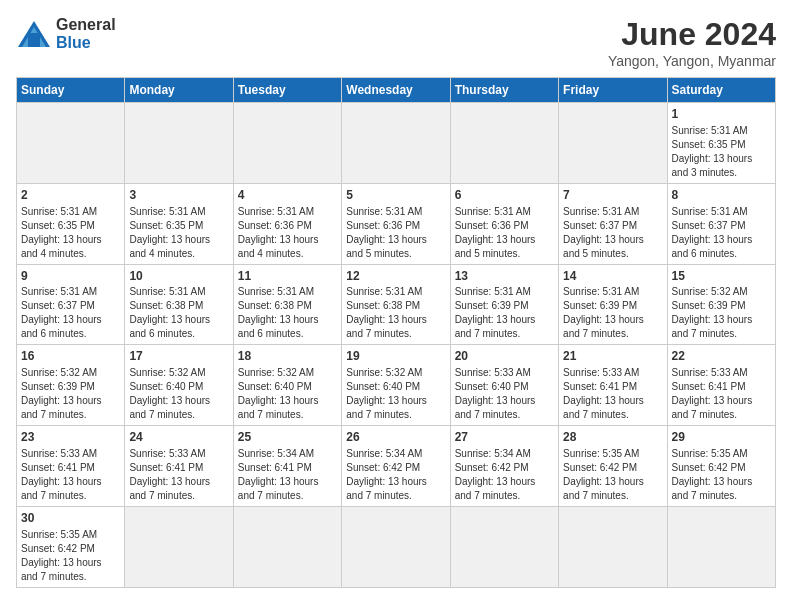 This screenshot has height=612, width=792. I want to click on calendar-cell: 14Sunrise: 5:31 AM Sunset: 6:39 PM Dayli…, so click(613, 304).